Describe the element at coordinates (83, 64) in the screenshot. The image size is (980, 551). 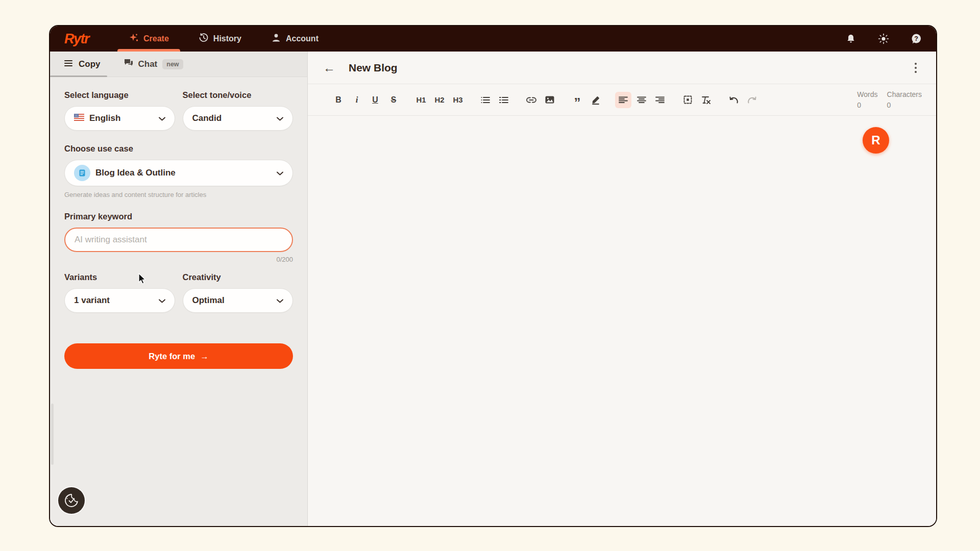
I see `tab-copy: Copy` at that location.